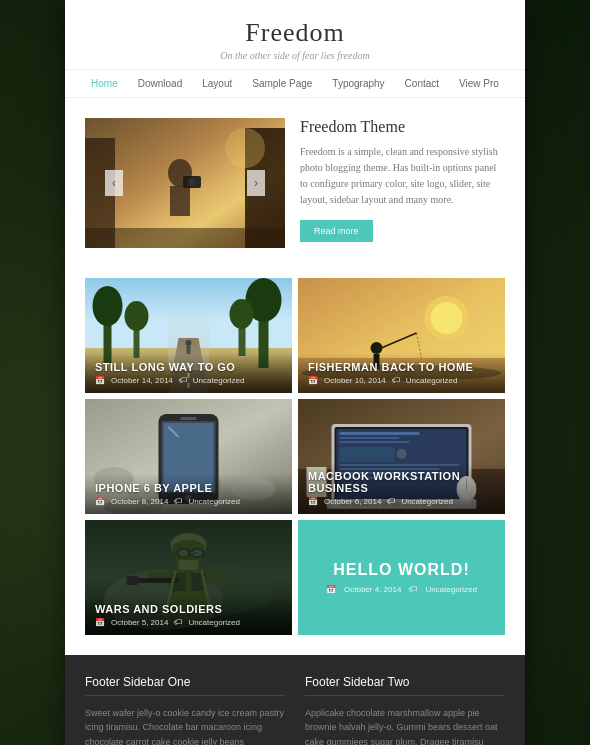  Describe the element at coordinates (188, 367) in the screenshot. I see `grid-title-road: STILL LONG WAY TO GO` at that location.